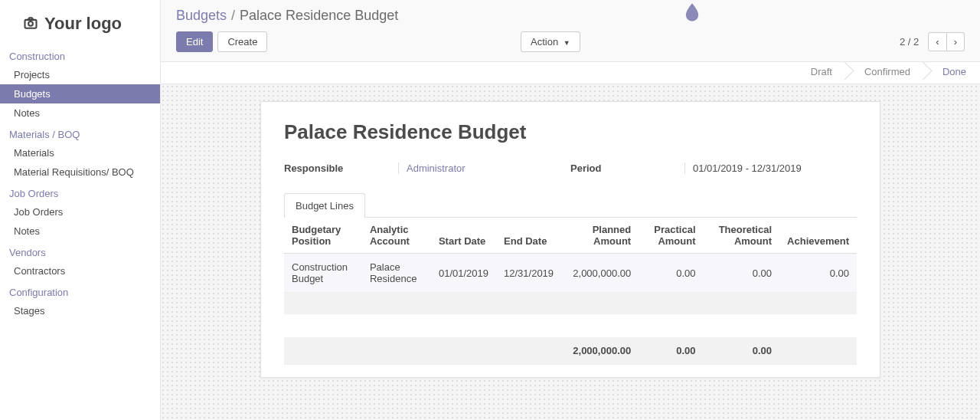  I want to click on pager-count: 2 / 2, so click(910, 41).